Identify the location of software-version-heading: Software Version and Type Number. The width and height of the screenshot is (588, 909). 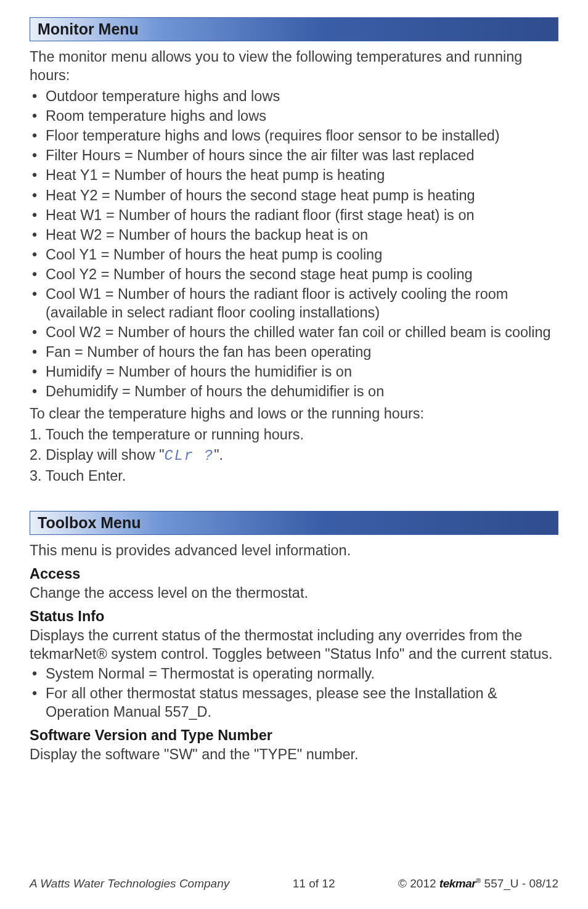
(294, 736).